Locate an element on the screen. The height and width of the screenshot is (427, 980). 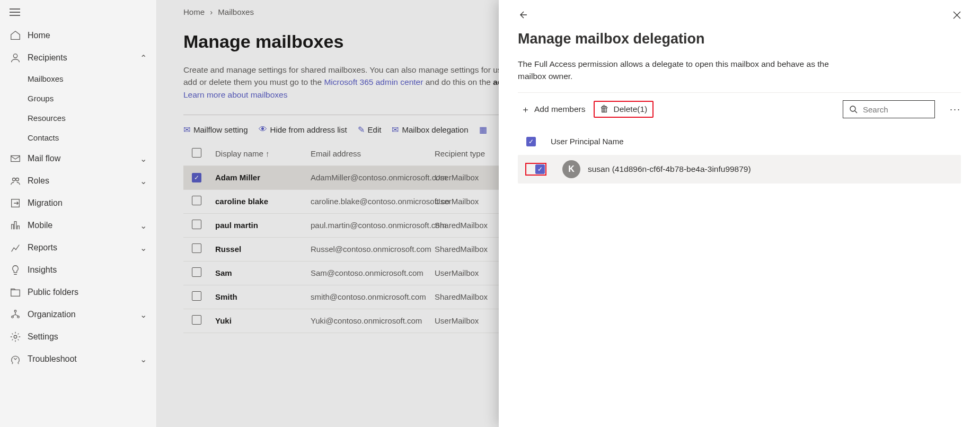
sidebar-item-recipients: Recipients⌃ is located at coordinates (78, 58).